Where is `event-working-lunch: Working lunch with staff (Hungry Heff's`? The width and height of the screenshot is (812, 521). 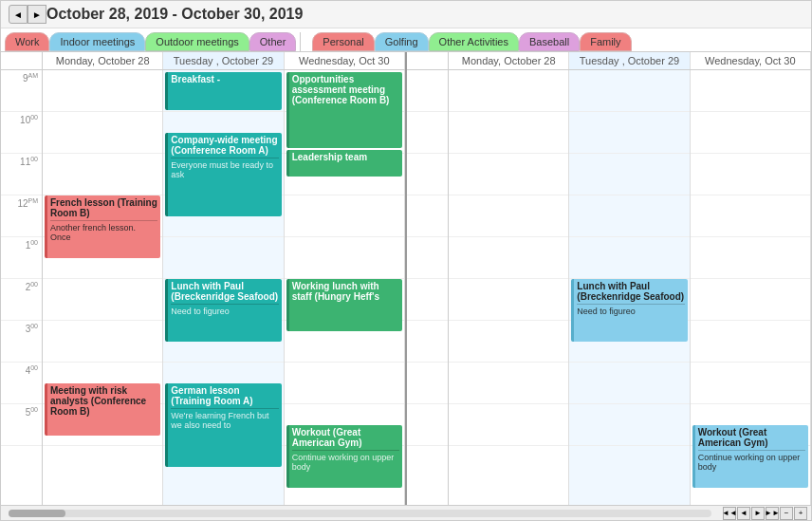 event-working-lunch: Working lunch with staff (Hungry Heff's is located at coordinates (344, 306).